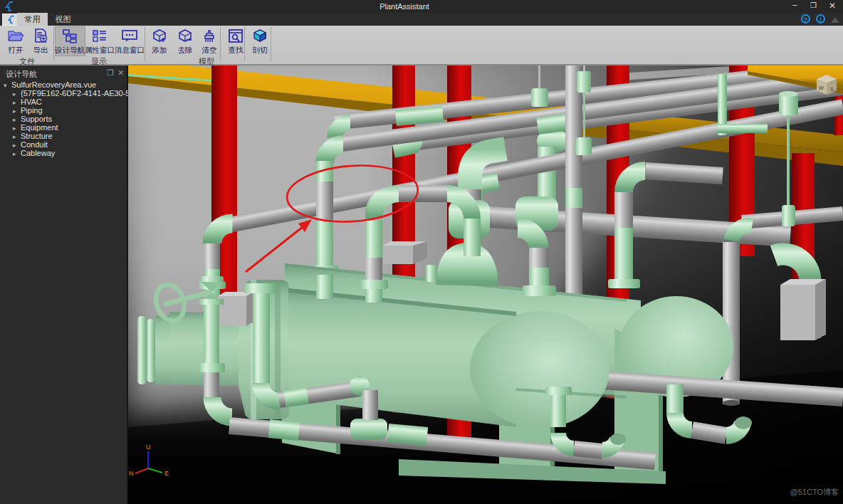  What do you see at coordinates (131, 473) in the screenshot?
I see `svg-text: N` at bounding box center [131, 473].